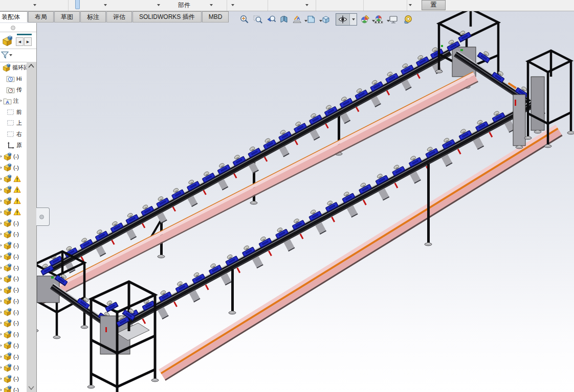 The height and width of the screenshot is (392, 574). I want to click on component-toolbar-label: 部件, so click(184, 5).